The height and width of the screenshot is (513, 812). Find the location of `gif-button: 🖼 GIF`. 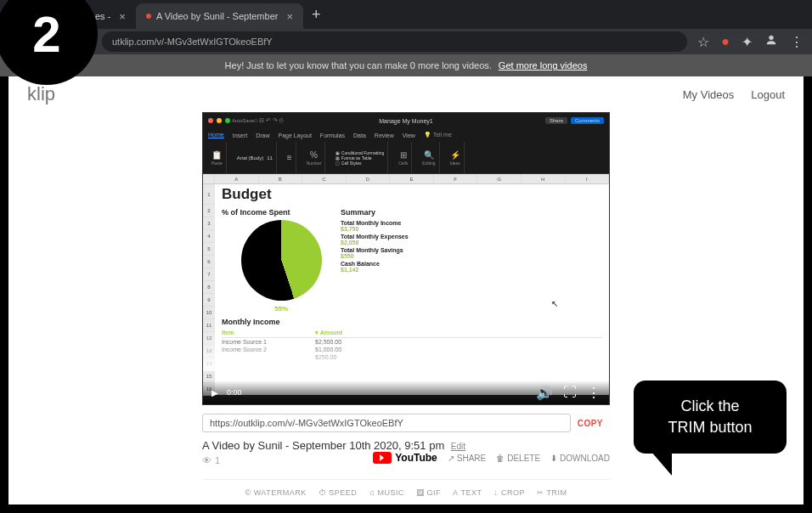

gif-button: 🖼 GIF is located at coordinates (428, 493).